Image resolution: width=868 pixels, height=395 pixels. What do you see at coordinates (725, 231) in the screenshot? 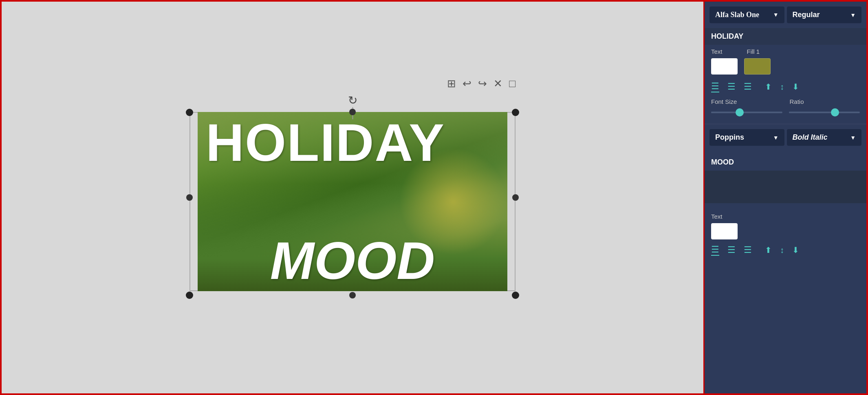
I see `text-color-swatch-bottom` at bounding box center [725, 231].